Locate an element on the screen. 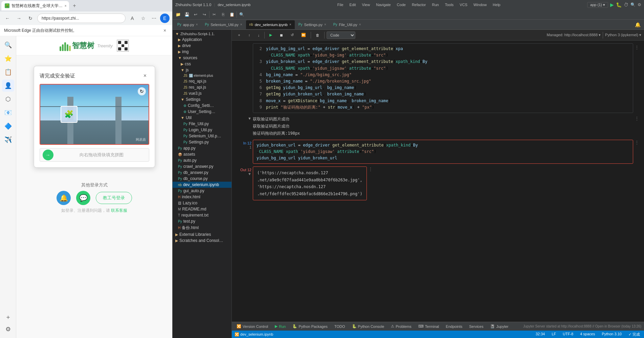 Image resolution: width=644 pixels, height=338 pixels. tab-selenium-util: Py Selenium_Util.py × is located at coordinates (224, 25).